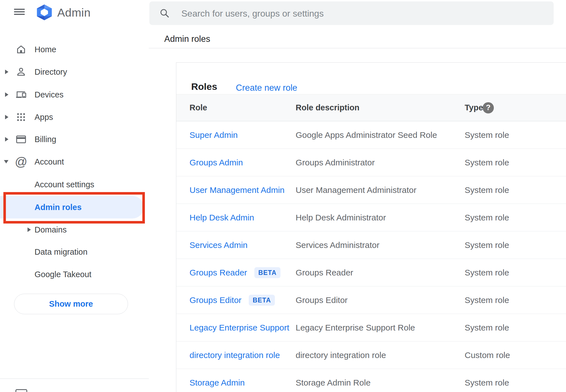 The width and height of the screenshot is (566, 392). What do you see at coordinates (366, 135) in the screenshot?
I see `role-description: Google Apps Administrator Seed Role` at bounding box center [366, 135].